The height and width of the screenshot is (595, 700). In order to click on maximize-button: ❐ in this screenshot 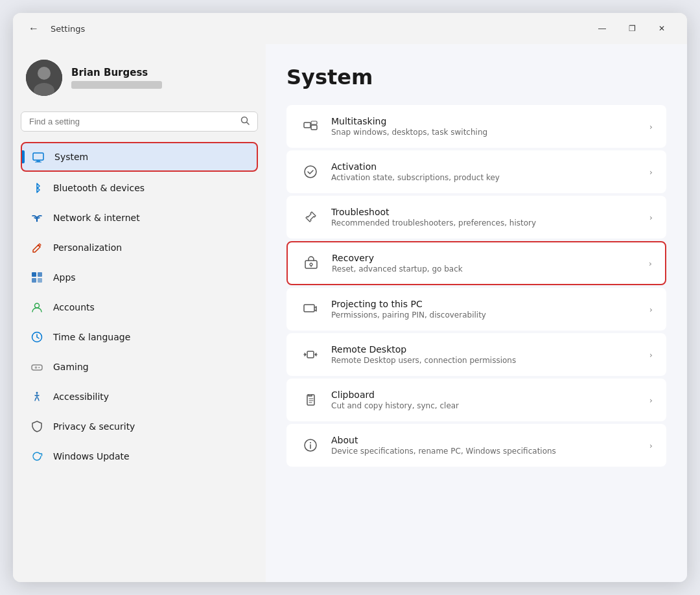, I will do `click(632, 29)`.